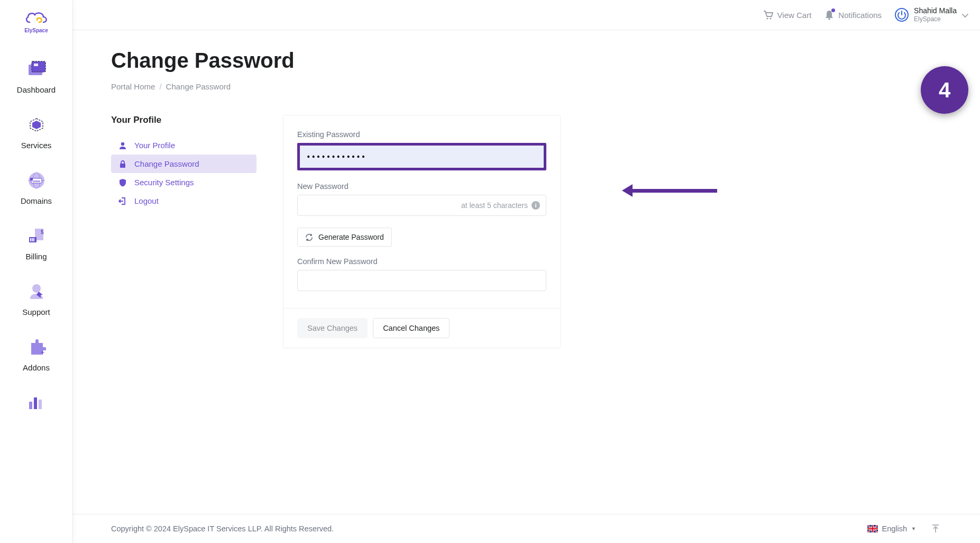  Describe the element at coordinates (494, 205) in the screenshot. I see `new-password-hint: at least 5 characters` at that location.